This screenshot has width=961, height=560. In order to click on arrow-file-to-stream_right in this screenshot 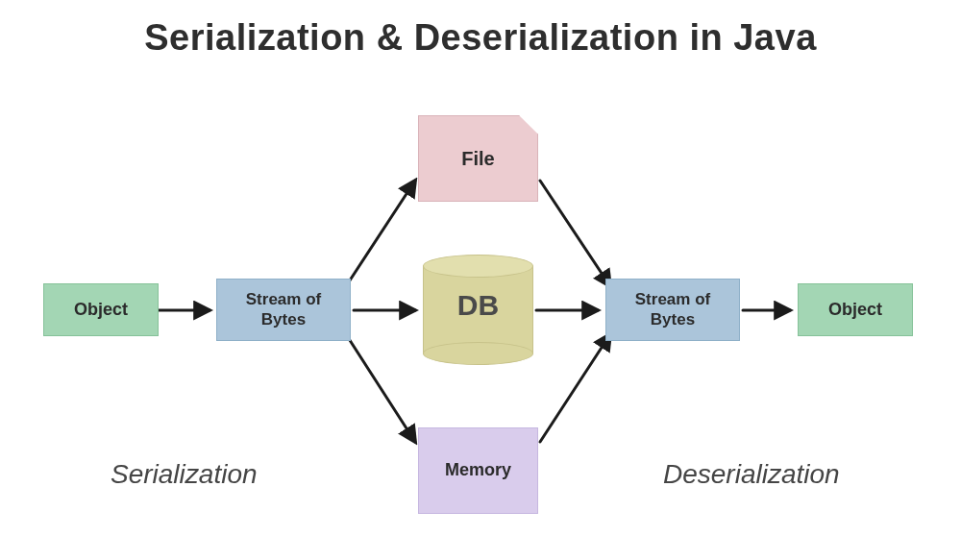, I will do `click(575, 233)`.